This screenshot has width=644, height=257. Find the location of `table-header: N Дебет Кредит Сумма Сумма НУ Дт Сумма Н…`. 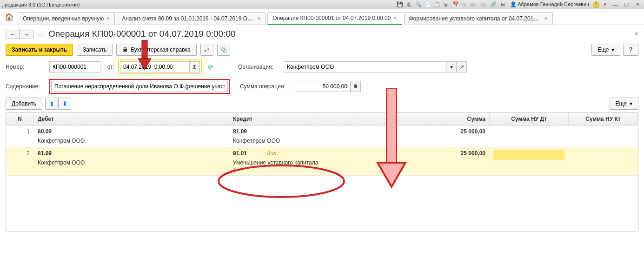

table-header: N Дебет Кредит Сумма Сумма НУ Дт Сумма Н… is located at coordinates (322, 119).